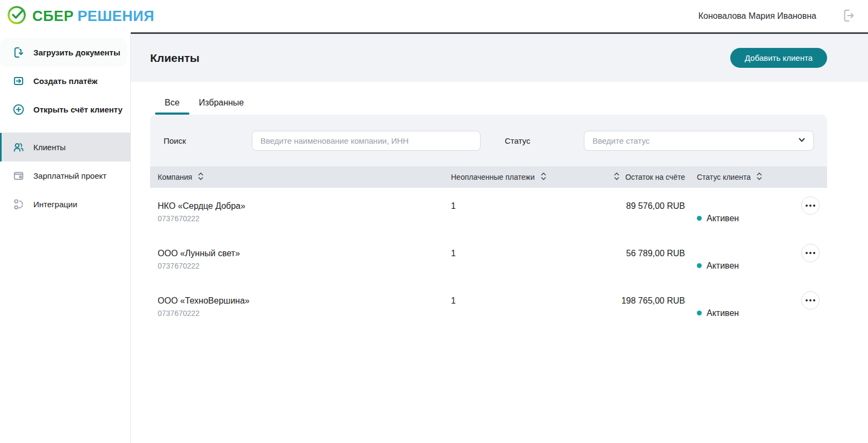  I want to click on search-label: Поиск, so click(208, 141).